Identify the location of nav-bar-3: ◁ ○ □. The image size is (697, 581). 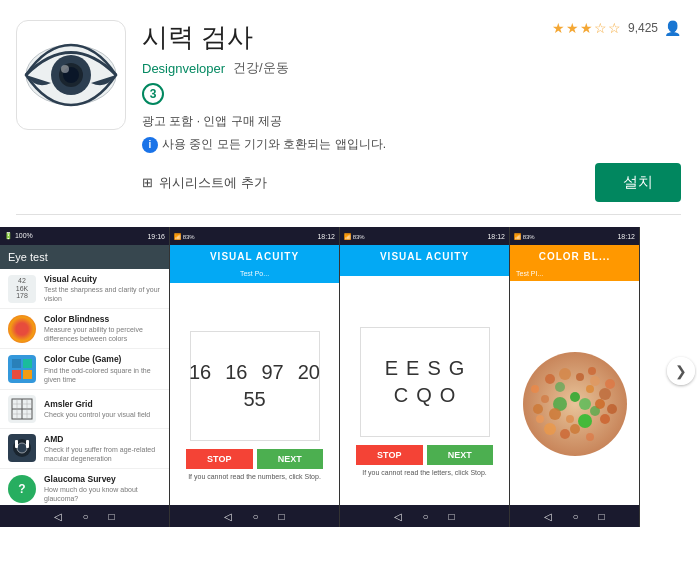
(424, 516).